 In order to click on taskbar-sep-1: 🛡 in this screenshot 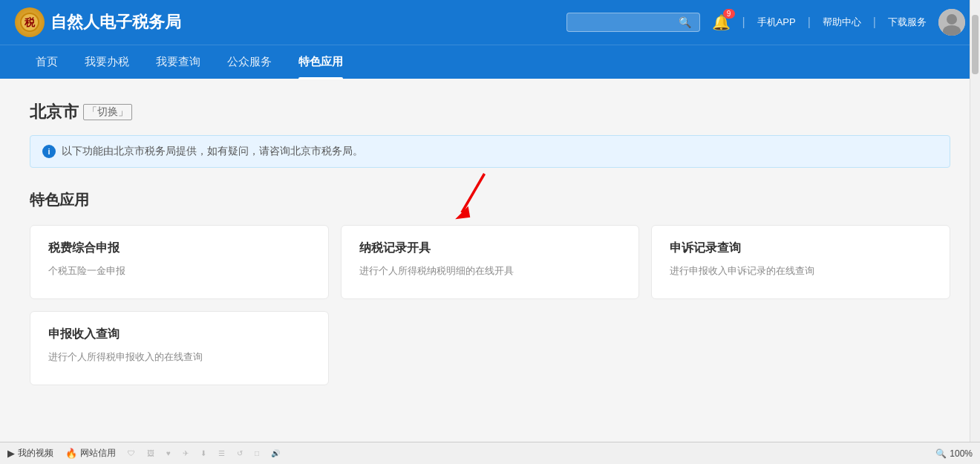, I will do `click(131, 453)`.